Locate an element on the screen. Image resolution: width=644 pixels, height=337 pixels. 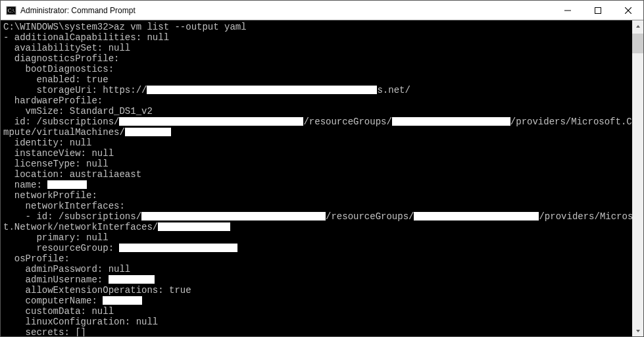
svg-text: C:\ is located at coordinates (12, 11).